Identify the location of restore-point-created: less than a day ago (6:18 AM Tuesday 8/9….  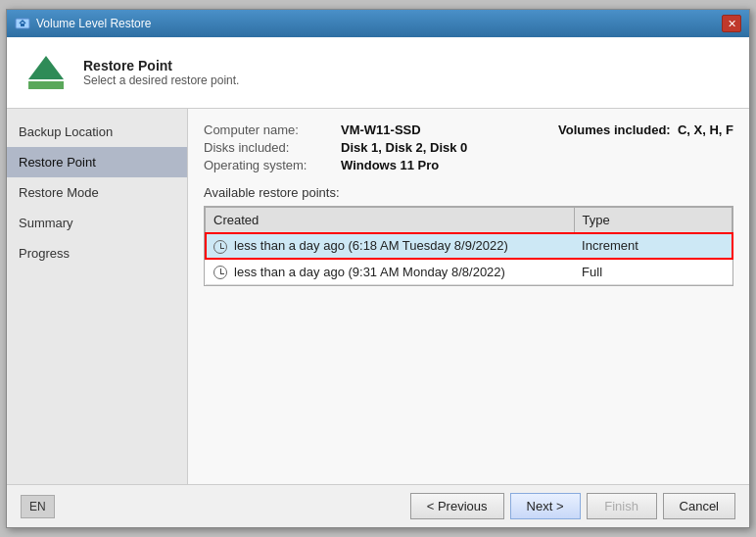
(390, 247).